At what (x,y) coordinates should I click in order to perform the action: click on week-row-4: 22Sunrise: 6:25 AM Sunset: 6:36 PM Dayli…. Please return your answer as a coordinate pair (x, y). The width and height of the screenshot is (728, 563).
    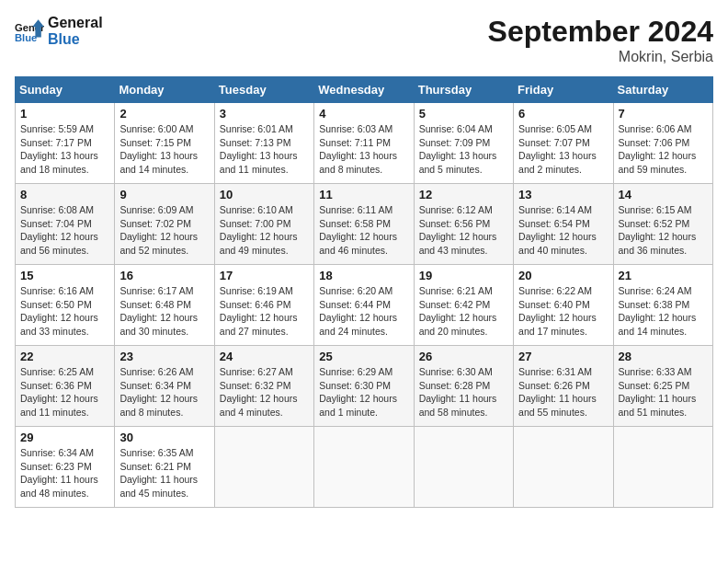
    Looking at the image, I should click on (364, 386).